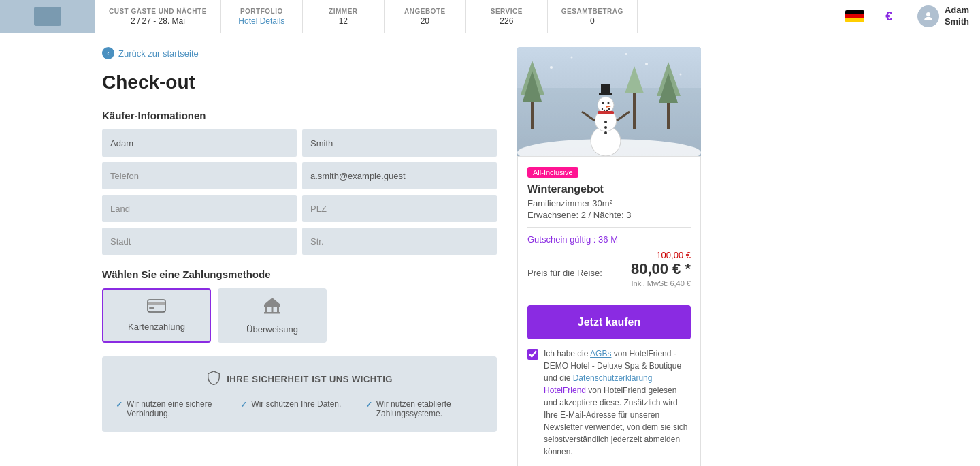  Describe the element at coordinates (199, 241) in the screenshot. I see `city-input` at that location.